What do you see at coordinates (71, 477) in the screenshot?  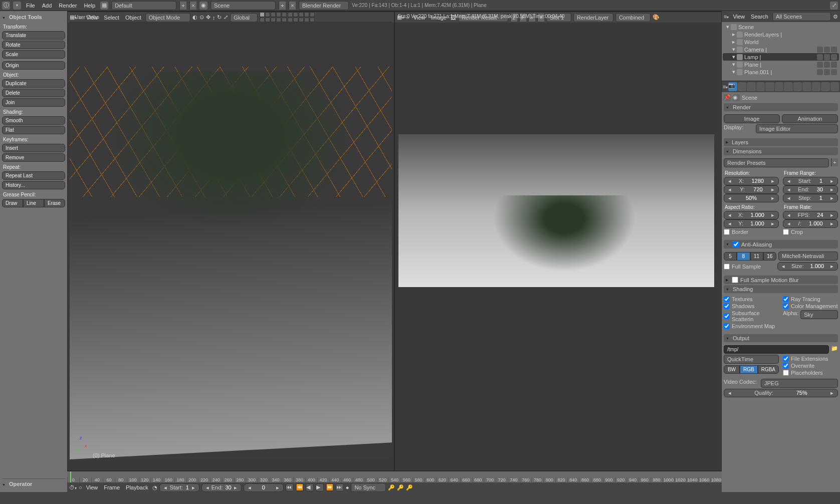 I see `playhead` at bounding box center [71, 477].